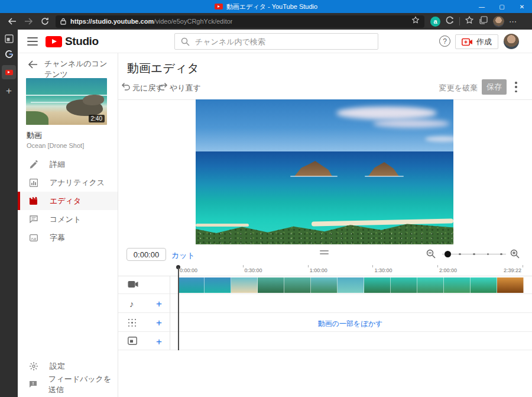  What do you see at coordinates (240, 21) in the screenshot?
I see `address-bar: https://studio.youtube.com/video/e5oyCRg…` at bounding box center [240, 21].